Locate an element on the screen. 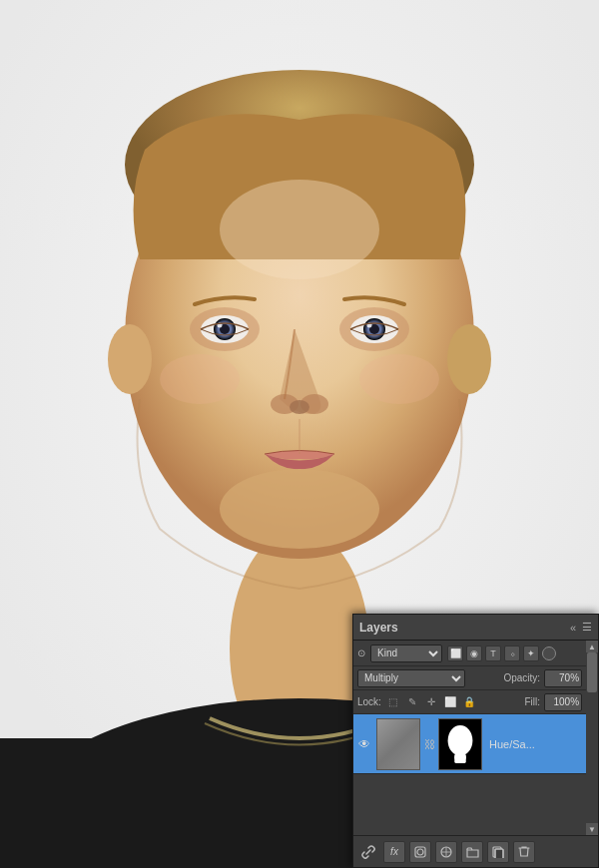  panel-header-icons: « ☰ is located at coordinates (581, 627).